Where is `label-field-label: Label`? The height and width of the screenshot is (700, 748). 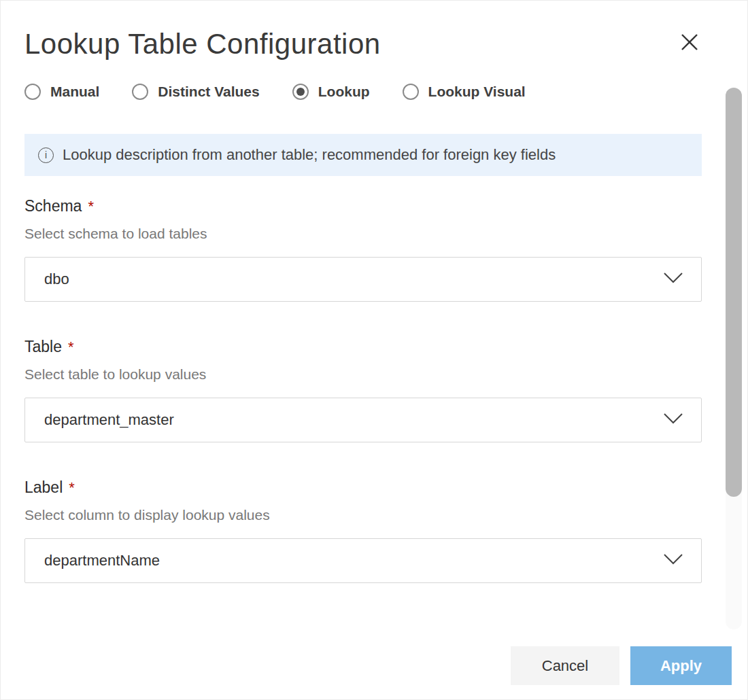
label-field-label: Label is located at coordinates (44, 488).